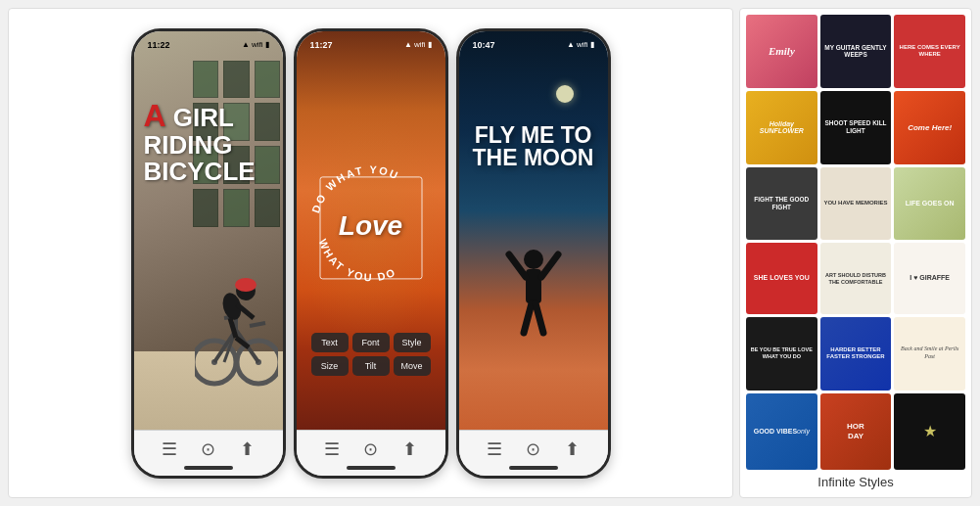 Image resolution: width=980 pixels, height=506 pixels. I want to click on signal-icon-1: ▲, so click(246, 45).